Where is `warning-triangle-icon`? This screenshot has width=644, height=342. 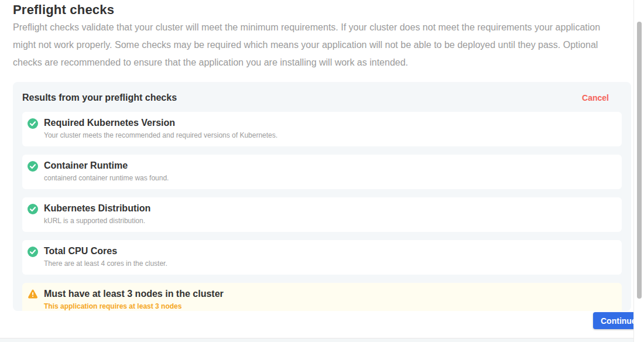
warning-triangle-icon is located at coordinates (33, 294).